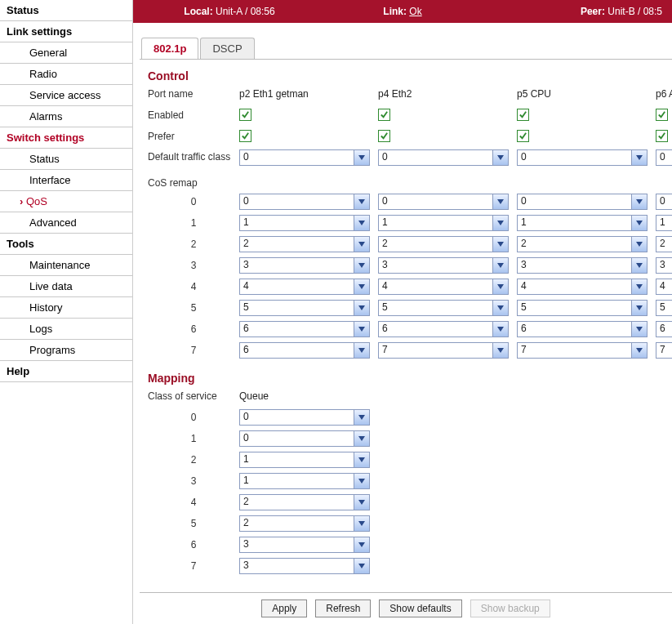 This screenshot has height=624, width=672. Describe the element at coordinates (582, 350) in the screenshot. I see `cos-remap-dd-2-7: 7` at that location.